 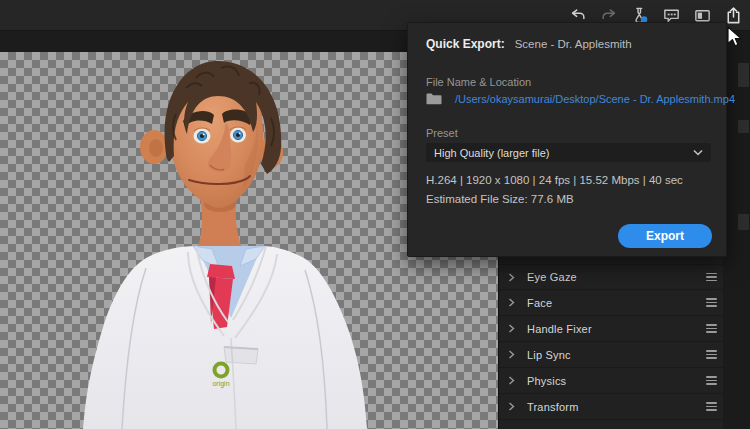 What do you see at coordinates (500, 199) in the screenshot?
I see `estimated-file-size: Estimated File Size: 77.6 MB` at bounding box center [500, 199].